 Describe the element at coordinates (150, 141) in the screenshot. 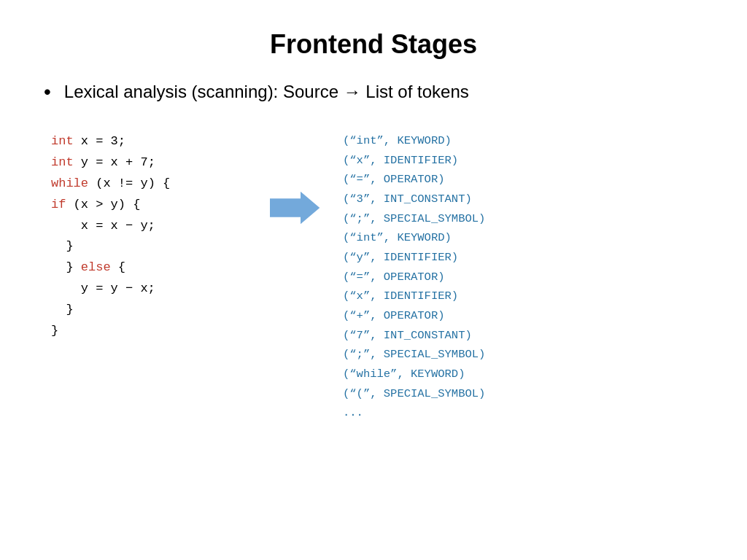

I see `code-line-1: int x = 3;` at that location.